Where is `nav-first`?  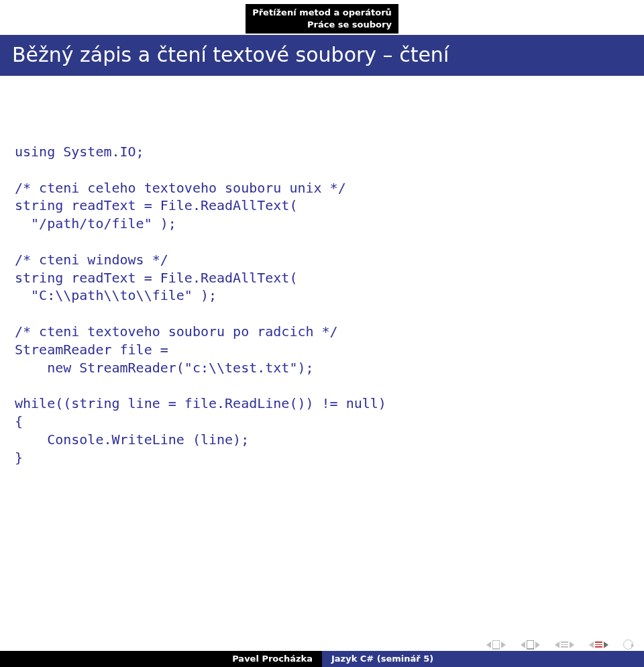
nav-first is located at coordinates (496, 645).